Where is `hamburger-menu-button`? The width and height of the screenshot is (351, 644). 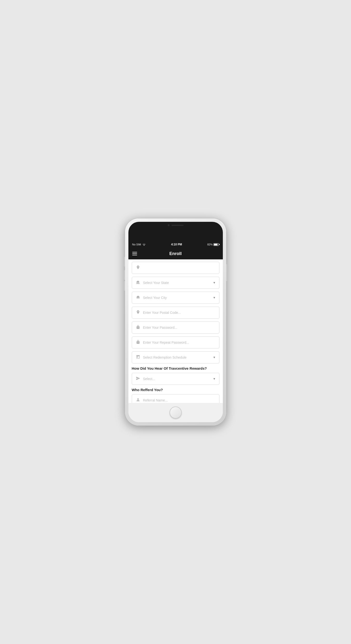
hamburger-menu-button is located at coordinates (134, 254).